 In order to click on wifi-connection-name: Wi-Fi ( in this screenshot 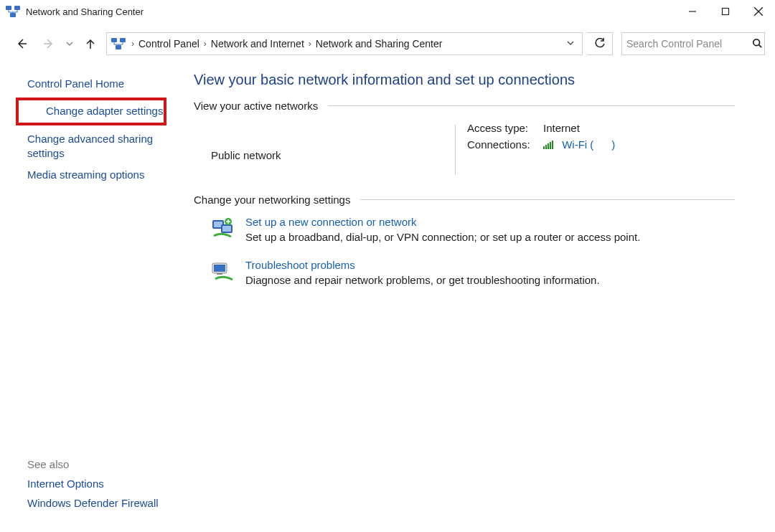, I will do `click(578, 145)`.